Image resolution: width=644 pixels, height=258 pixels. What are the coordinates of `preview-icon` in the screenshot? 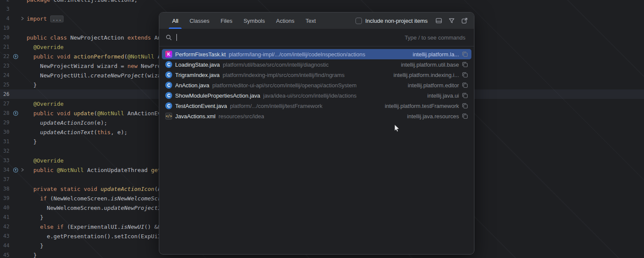 It's located at (439, 21).